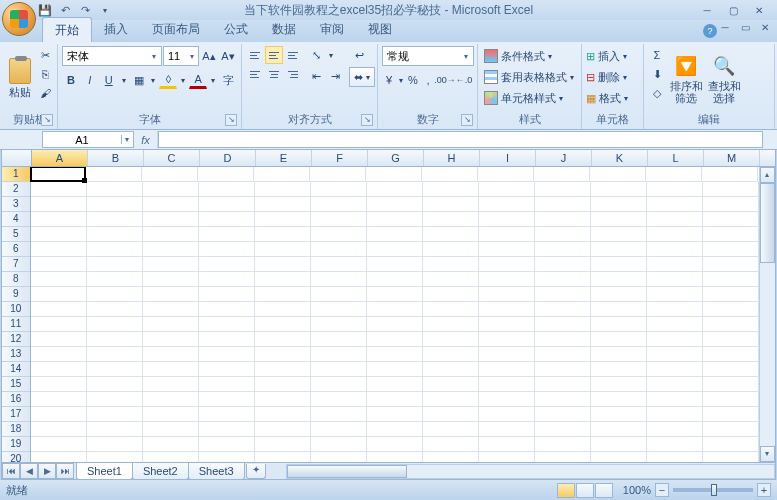 The height and width of the screenshot is (500, 777). Describe the element at coordinates (274, 55) in the screenshot. I see `align-middle-button` at that location.